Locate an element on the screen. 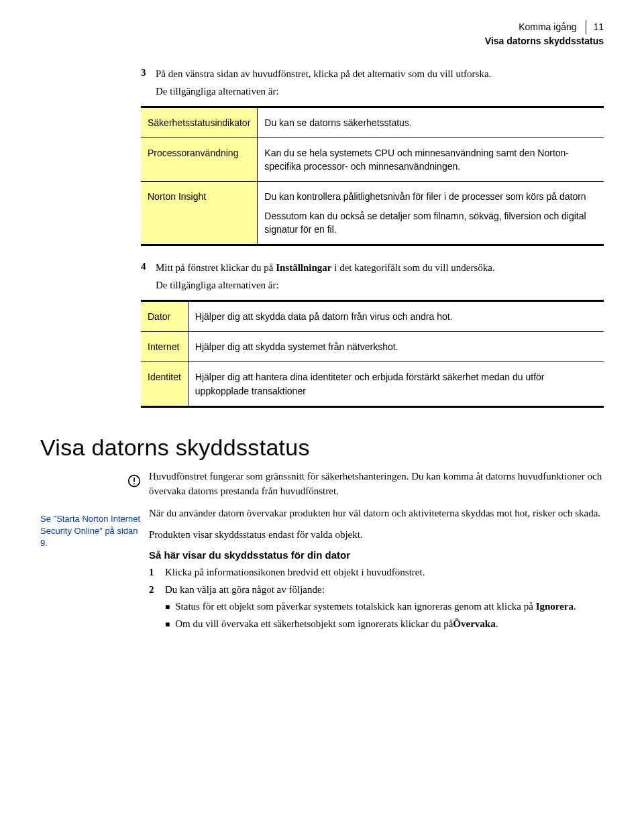 The image size is (644, 837). warning-icon is located at coordinates (134, 481).